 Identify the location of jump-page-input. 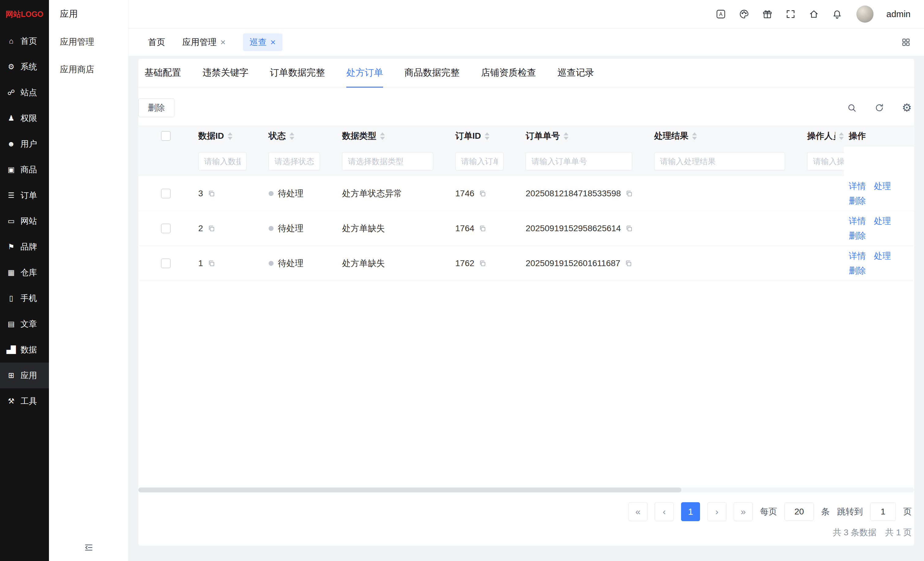
(883, 512).